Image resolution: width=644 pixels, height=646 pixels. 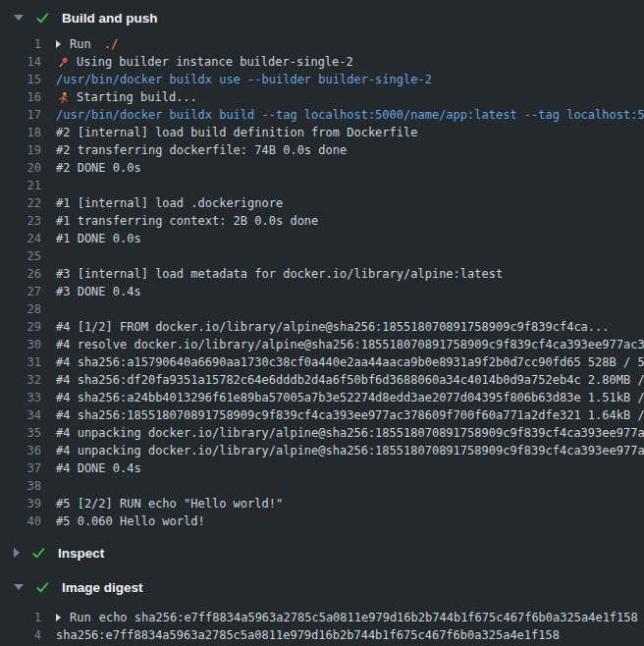 What do you see at coordinates (237, 80) in the screenshot?
I see `log-text: /usr/bin/docker buildx use --builder bui…` at bounding box center [237, 80].